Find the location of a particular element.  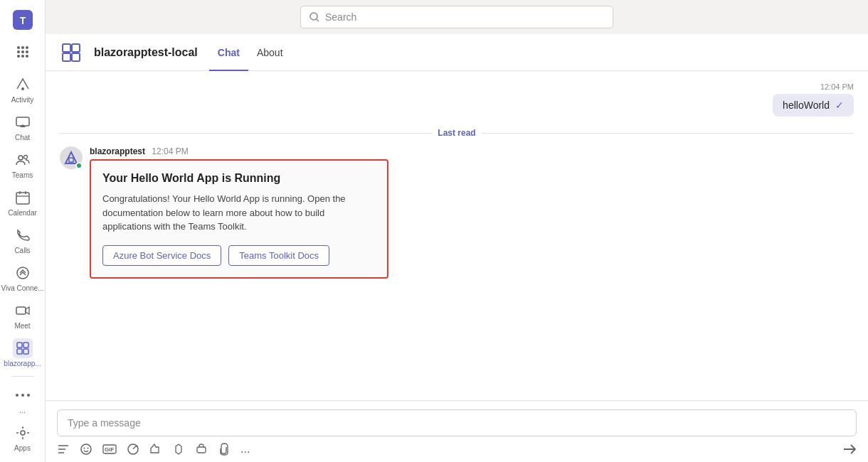

sidebar-item-meet: Meet is located at coordinates (23, 316).